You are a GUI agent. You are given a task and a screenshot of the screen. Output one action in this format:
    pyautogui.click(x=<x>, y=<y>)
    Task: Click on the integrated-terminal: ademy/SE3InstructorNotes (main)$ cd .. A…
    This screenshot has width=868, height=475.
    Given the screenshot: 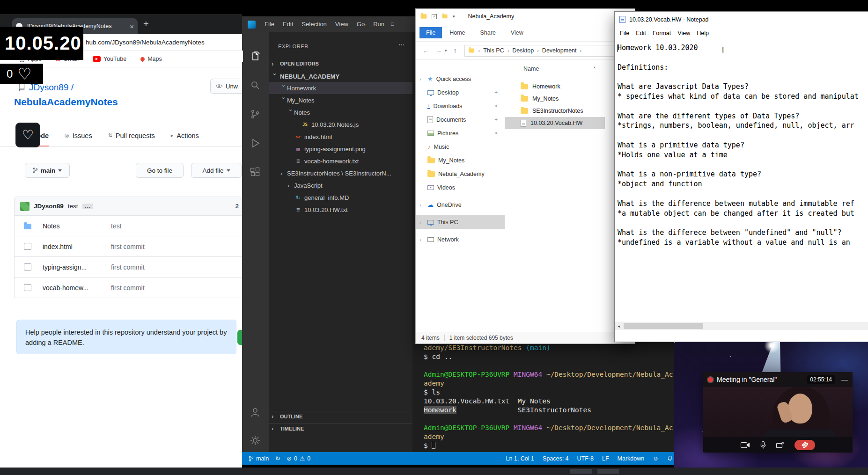 What is the action you would take?
    pyautogui.click(x=549, y=397)
    